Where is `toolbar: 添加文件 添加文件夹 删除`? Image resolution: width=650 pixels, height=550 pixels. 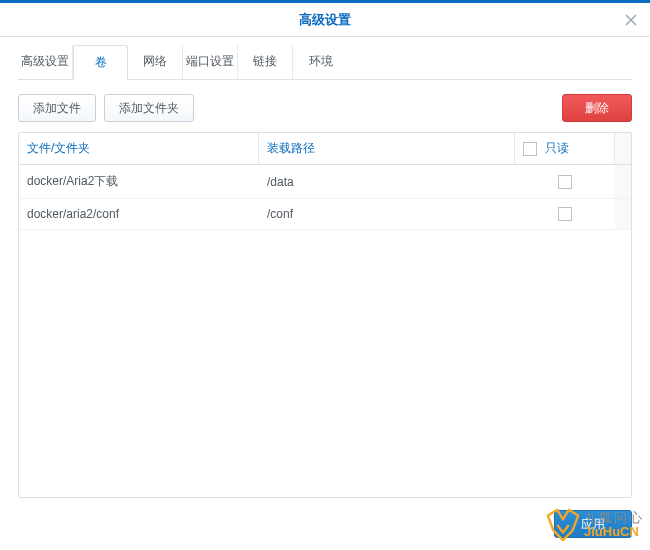 toolbar: 添加文件 添加文件夹 删除 is located at coordinates (325, 108).